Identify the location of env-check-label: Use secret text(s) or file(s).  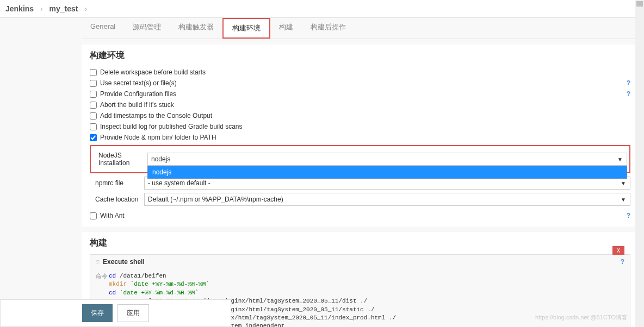
(363, 83).